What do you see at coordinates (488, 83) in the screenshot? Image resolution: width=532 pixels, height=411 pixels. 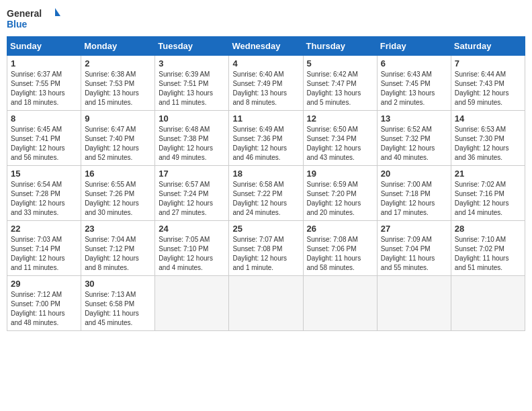 I see `calendar-cell: 7 Sunrise: 6:44 AMSunset: 7:43 PMDayligh…` at bounding box center [488, 83].